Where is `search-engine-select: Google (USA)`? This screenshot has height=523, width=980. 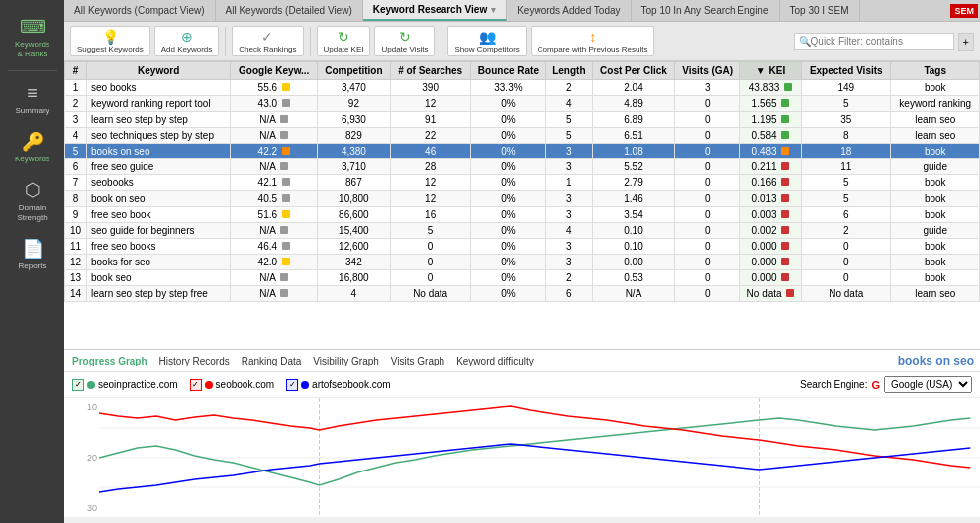
search-engine-select: Google (USA) is located at coordinates (929, 384).